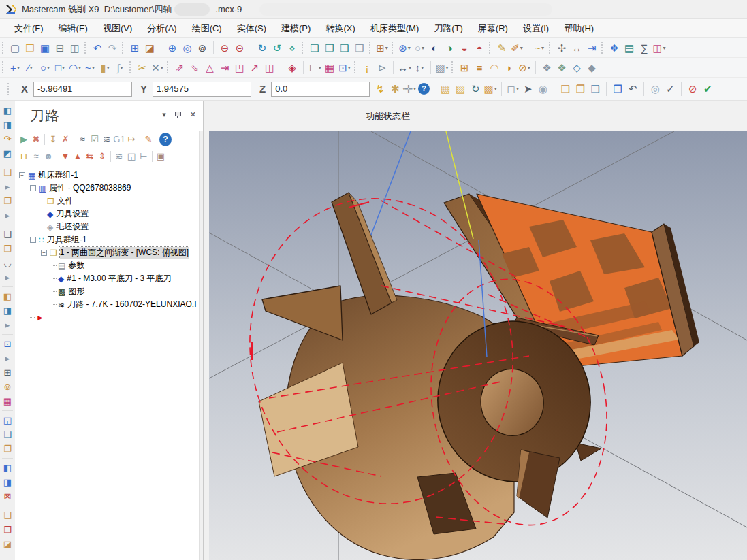  Describe the element at coordinates (7, 449) in the screenshot. I see `cube-slice-button: ❐` at that location.